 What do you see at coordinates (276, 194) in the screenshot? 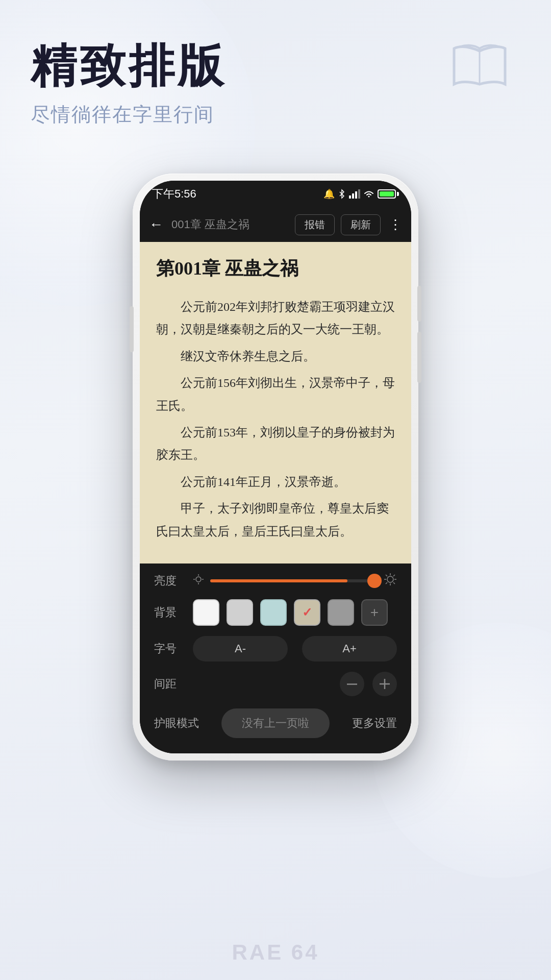
I see `status-bar: 下午5:56 🔔` at bounding box center [276, 194].